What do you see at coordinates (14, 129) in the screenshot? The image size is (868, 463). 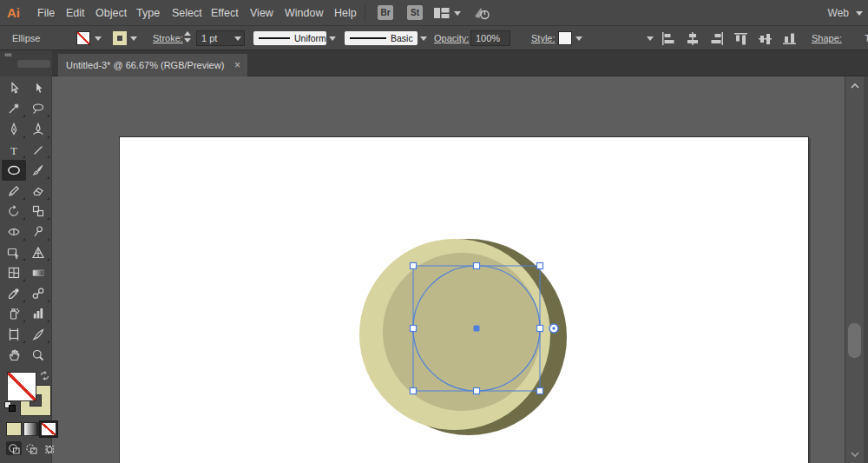 I see `pen-tool` at bounding box center [14, 129].